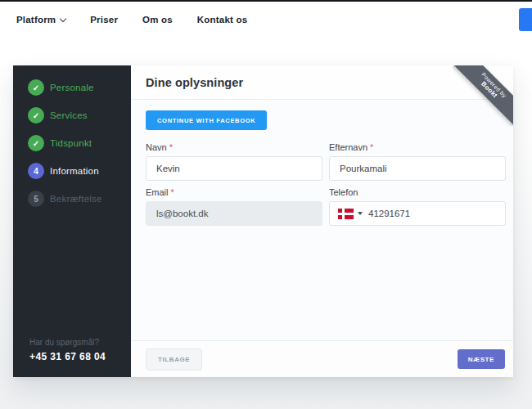  I want to click on denmark-flag-icon, so click(345, 214).